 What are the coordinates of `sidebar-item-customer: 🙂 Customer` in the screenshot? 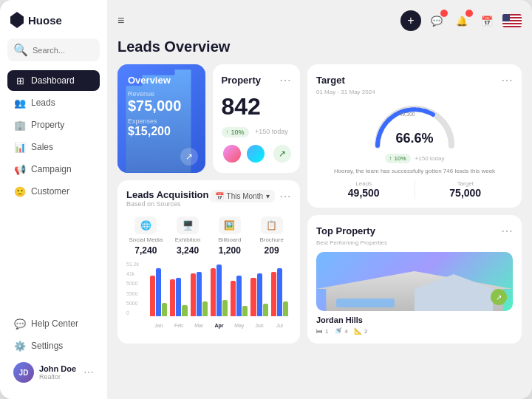 It's located at (53, 191).